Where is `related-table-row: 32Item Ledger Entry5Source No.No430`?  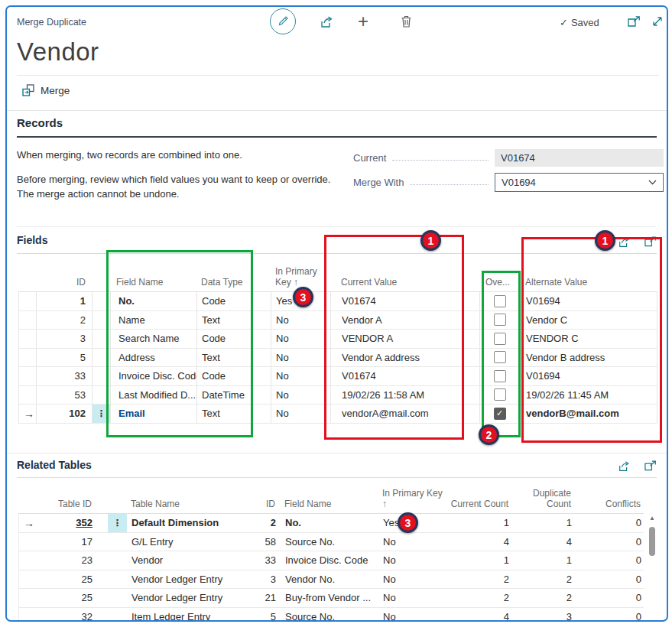 related-table-row: 32Item Ledger Entry5Source No.No430 is located at coordinates (332, 615).